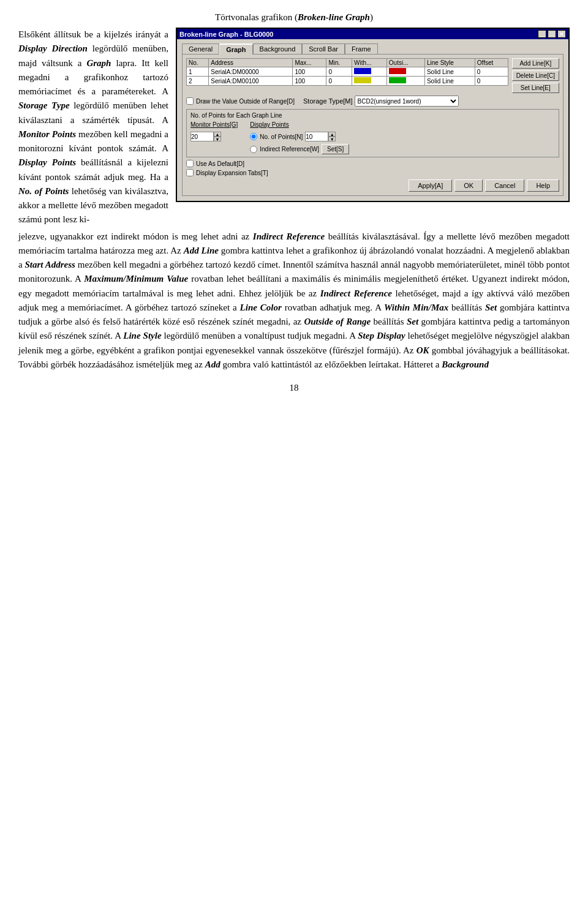  What do you see at coordinates (491, 63) in the screenshot?
I see `col-offset: Offset` at bounding box center [491, 63].